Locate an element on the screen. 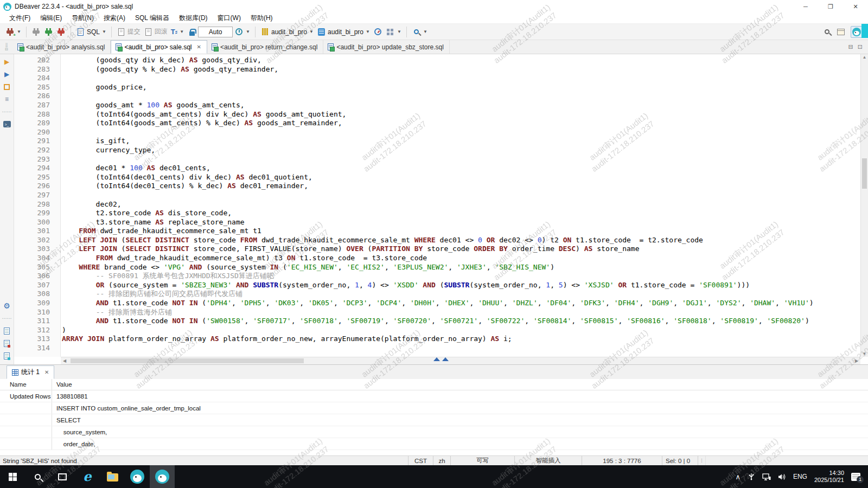 This screenshot has height=488, width=868. editor-tab: <audit_bi_pro> analysis.sql is located at coordinates (62, 47).